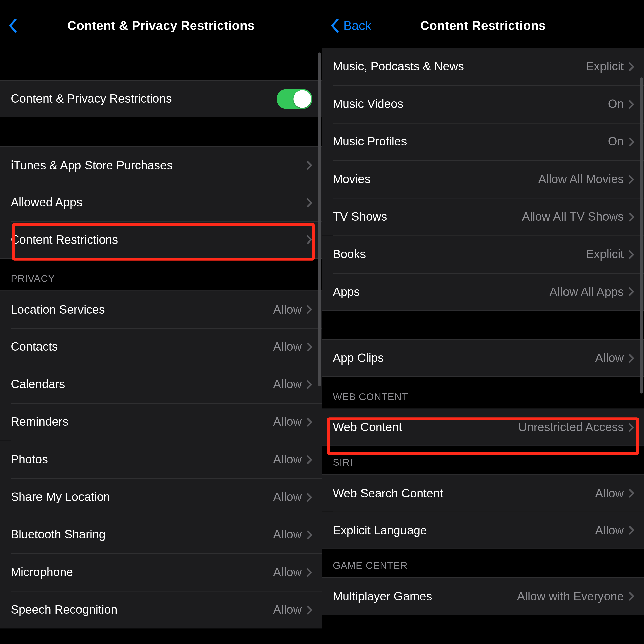  What do you see at coordinates (161, 240) in the screenshot?
I see `row-content-restrictions: Content Restrictions` at bounding box center [161, 240].